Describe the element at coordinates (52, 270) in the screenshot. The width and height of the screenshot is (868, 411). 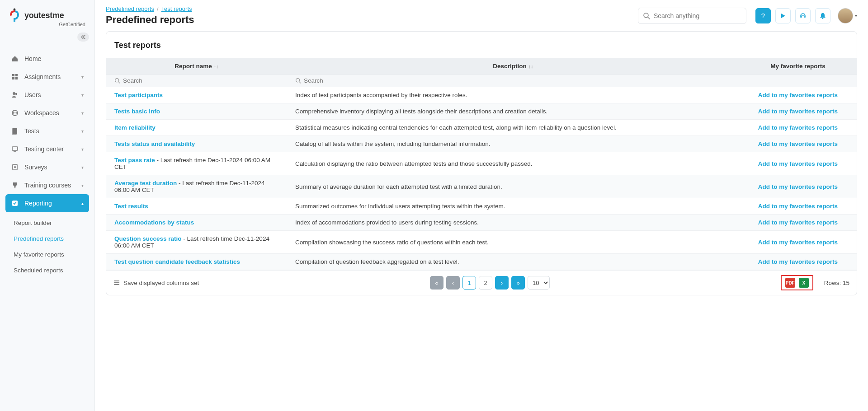
I see `subnav-scheduled-reports: Scheduled reports` at that location.